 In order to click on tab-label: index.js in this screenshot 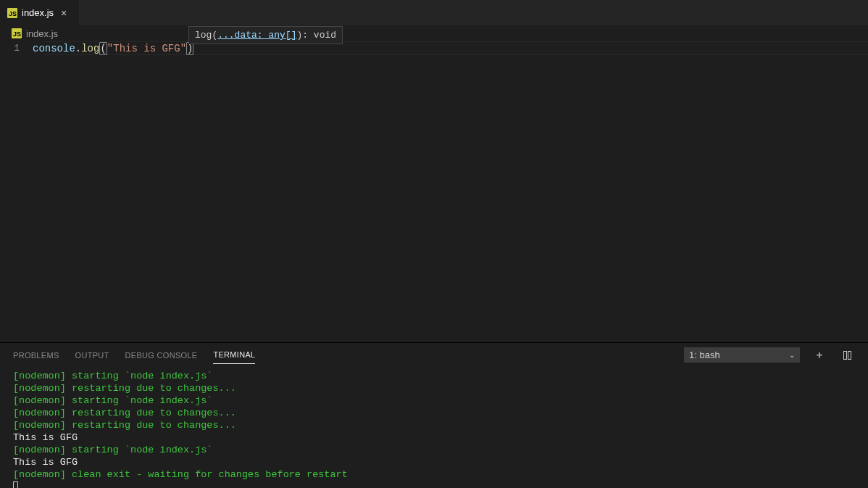, I will do `click(38, 13)`.